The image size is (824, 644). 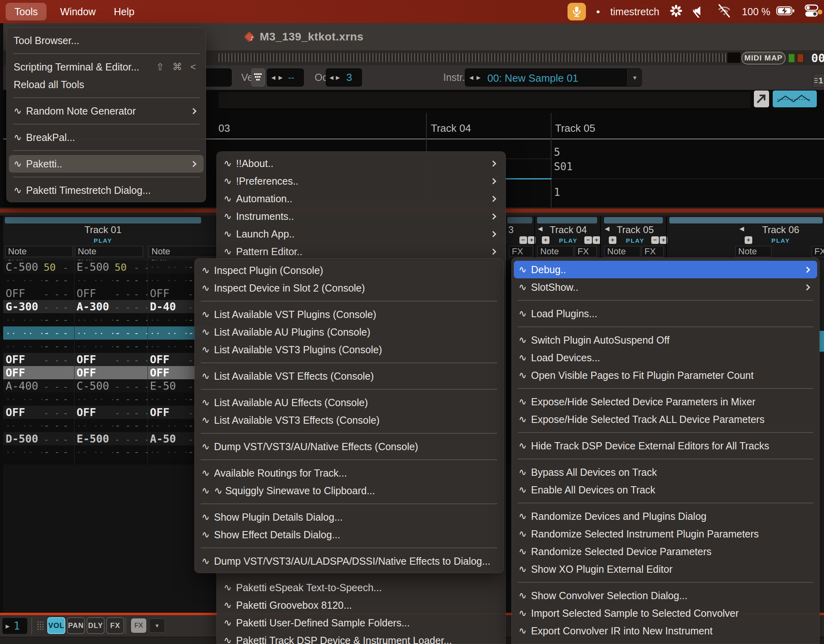 What do you see at coordinates (588, 240) in the screenshot?
I see `track04-minus-button: −` at bounding box center [588, 240].